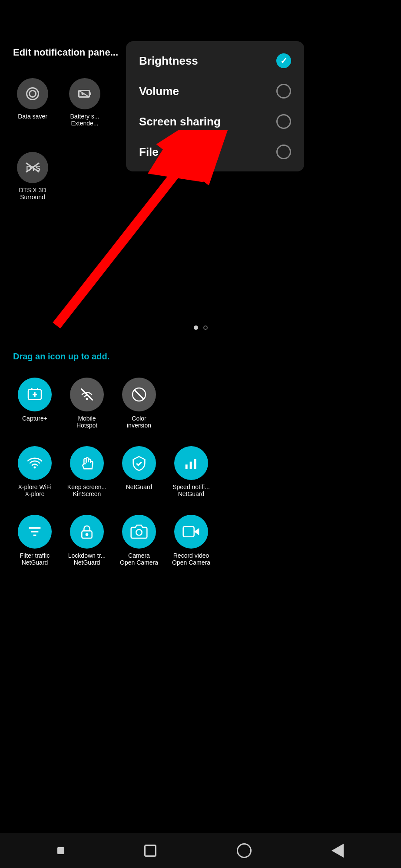 The height and width of the screenshot is (868, 401). Describe the element at coordinates (61, 357) in the screenshot. I see `drag-instruction: Drag an icon up to add.` at that location.